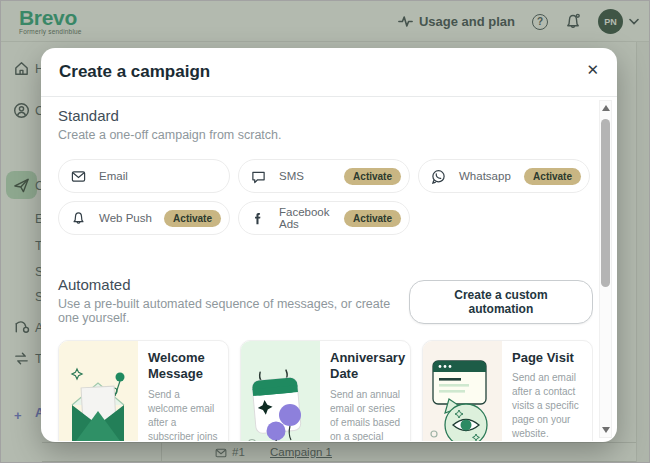 Image resolution: width=650 pixels, height=463 pixels. Describe the element at coordinates (326, 116) in the screenshot. I see `standard-section-heading: Standard` at that location.